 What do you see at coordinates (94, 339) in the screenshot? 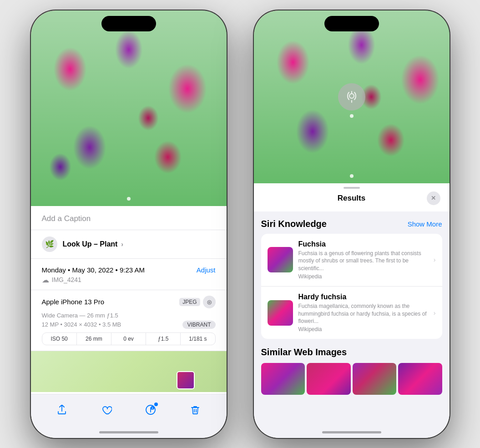
I see `exif-focal: 26 mm` at bounding box center [94, 339].